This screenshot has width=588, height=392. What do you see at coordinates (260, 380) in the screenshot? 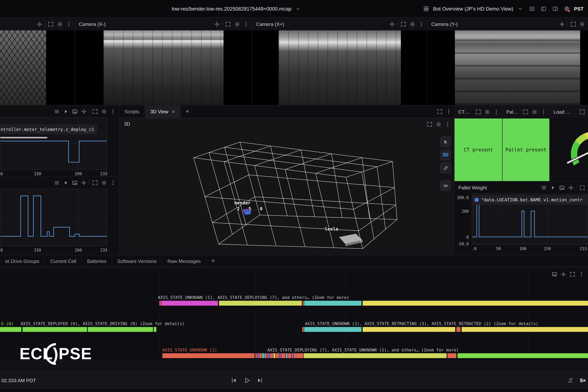
I see `skip-to-end-button` at bounding box center [260, 380].